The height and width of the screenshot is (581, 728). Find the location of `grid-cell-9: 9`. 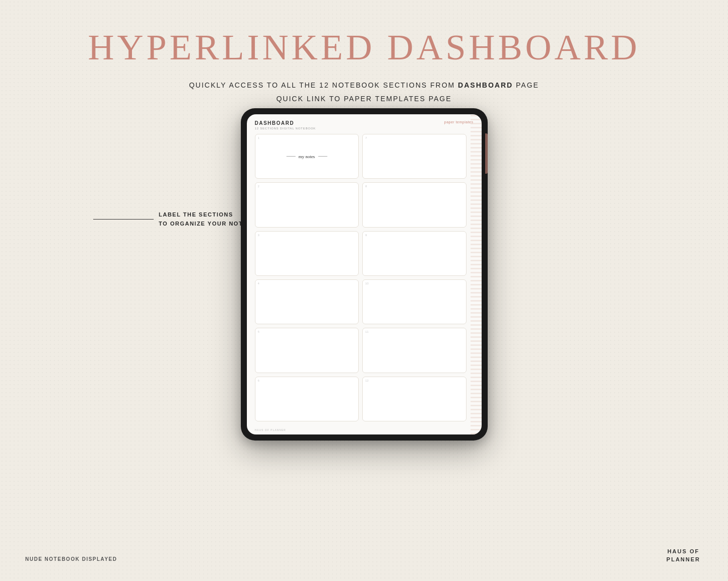

grid-cell-9: 9 is located at coordinates (414, 254).